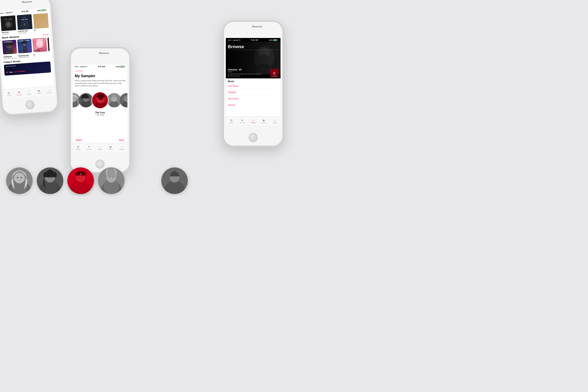 This screenshot has width=588, height=392. What do you see at coordinates (111, 147) in the screenshot?
I see `watch-icon-m: ▶` at bounding box center [111, 147].